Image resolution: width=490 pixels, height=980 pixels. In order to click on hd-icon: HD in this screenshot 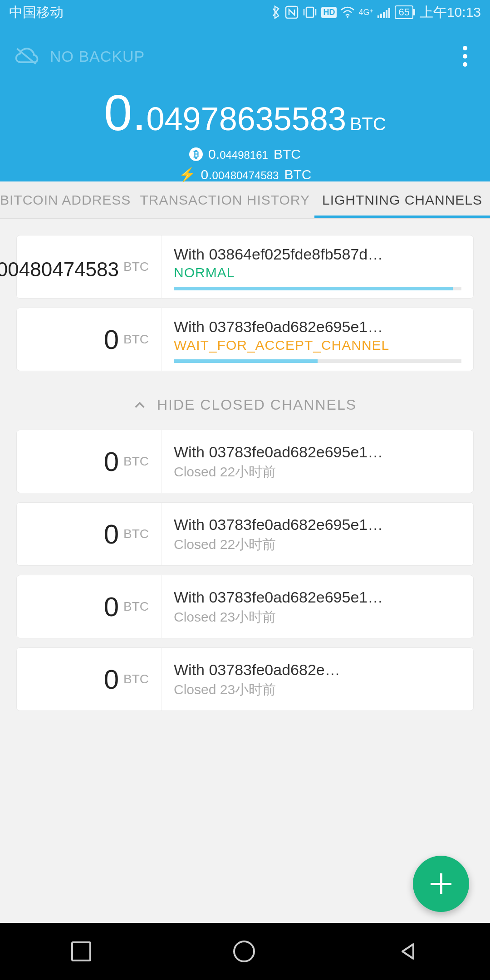, I will do `click(329, 13)`.